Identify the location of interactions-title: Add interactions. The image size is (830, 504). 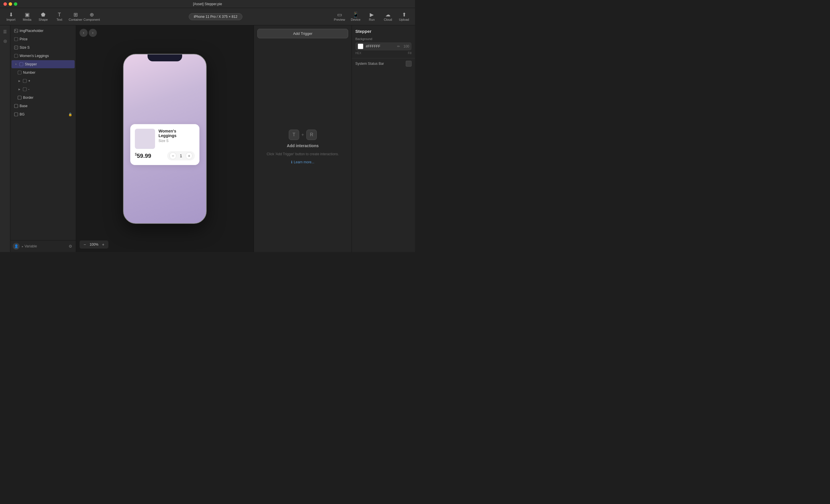
(302, 146).